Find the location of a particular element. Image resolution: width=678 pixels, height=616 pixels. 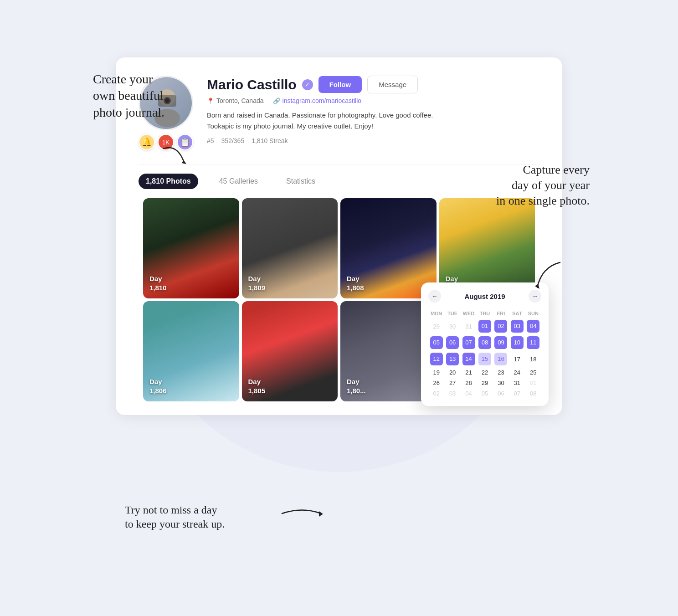

calendar-week: 05 06 07 08 09 10 11 is located at coordinates (485, 343).